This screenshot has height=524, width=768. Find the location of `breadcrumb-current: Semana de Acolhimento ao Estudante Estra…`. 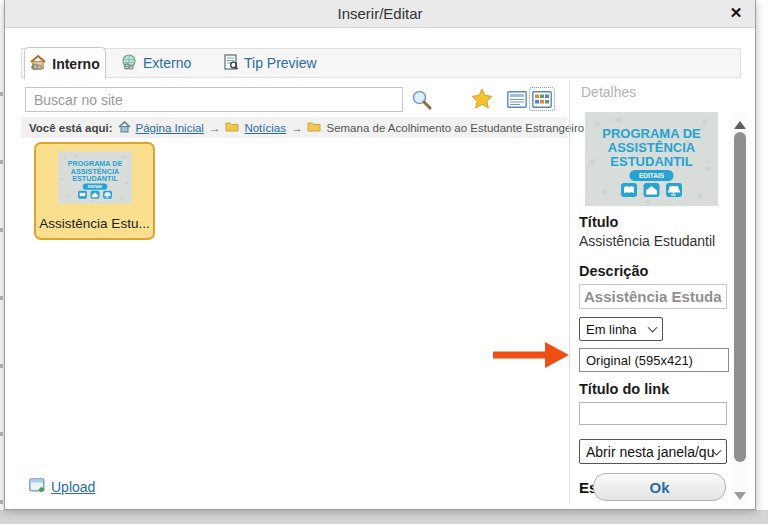

breadcrumb-current: Semana de Acolhimento ao Estudante Estra… is located at coordinates (455, 128).